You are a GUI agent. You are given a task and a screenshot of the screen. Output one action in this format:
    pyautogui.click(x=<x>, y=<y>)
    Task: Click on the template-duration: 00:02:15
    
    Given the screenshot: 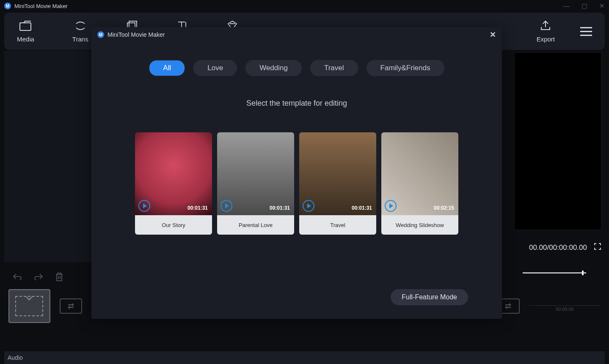 What is the action you would take?
    pyautogui.click(x=444, y=208)
    